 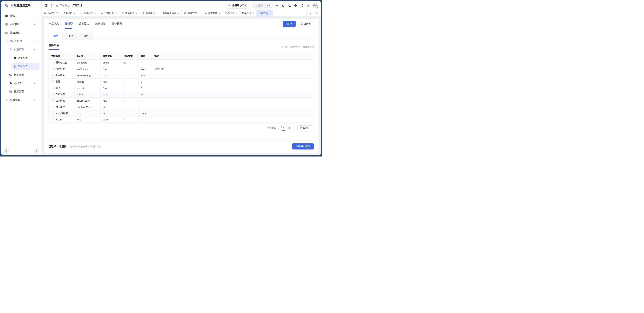 What do you see at coordinates (22, 6) in the screenshot?
I see `app-logo: 奈科斯应用工坊` at bounding box center [22, 6].